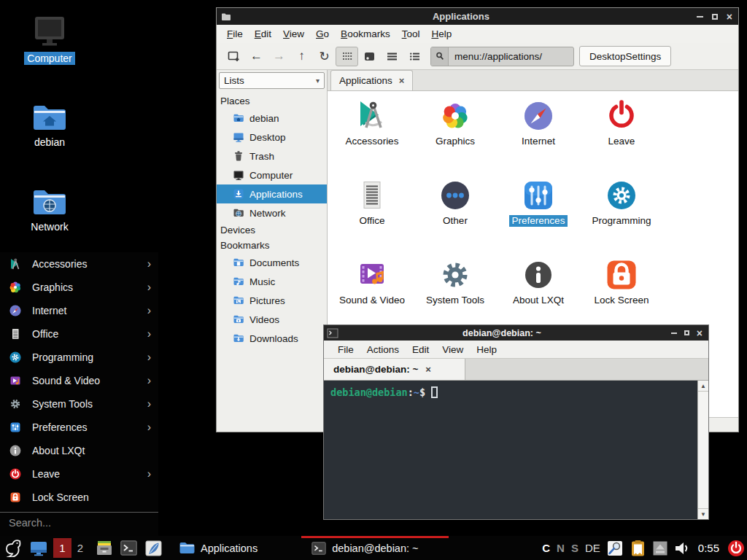 The width and height of the screenshot is (747, 560). Describe the element at coordinates (736, 548) in the screenshot. I see `power-button` at that location.